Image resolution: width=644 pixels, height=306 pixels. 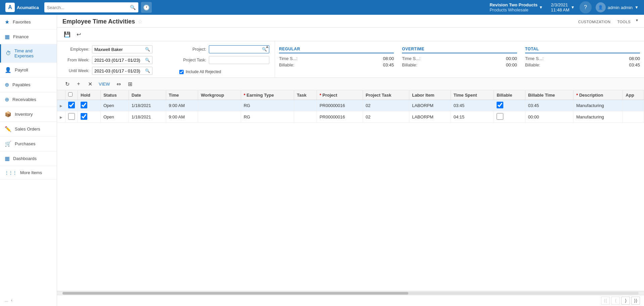 What do you see at coordinates (306, 95) in the screenshot?
I see `col-task: Task` at bounding box center [306, 95].